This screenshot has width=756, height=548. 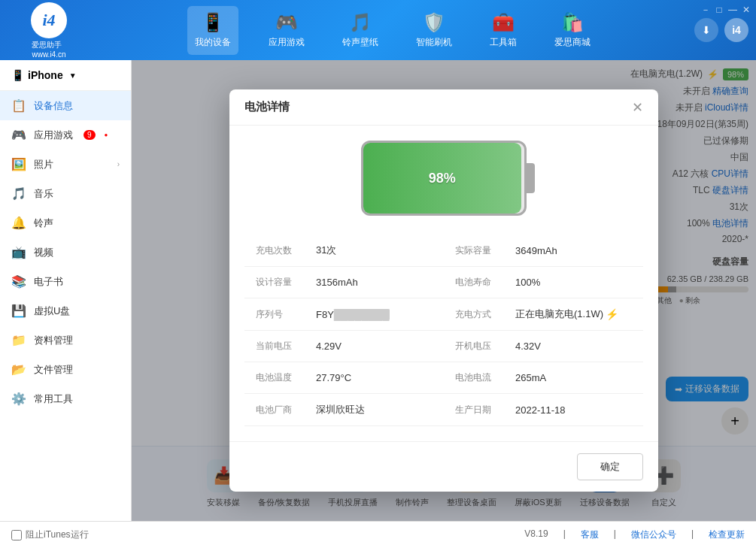 What do you see at coordinates (615, 535) in the screenshot?
I see `divider2: |` at bounding box center [615, 535].